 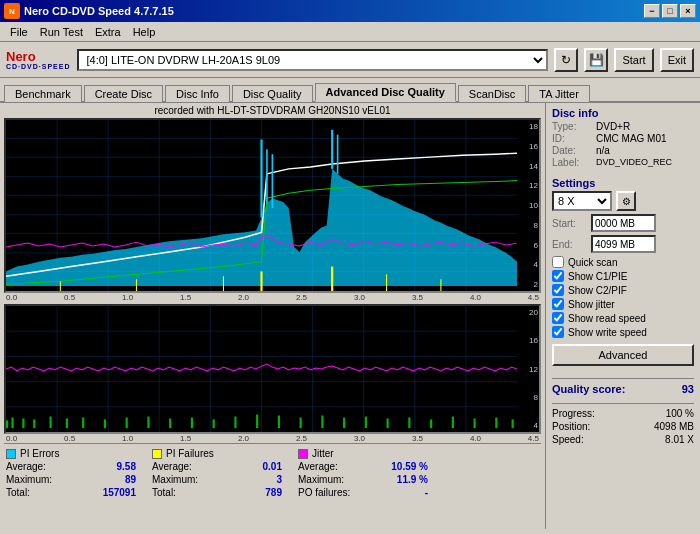 What do you see at coordinates (623, 201) in the screenshot?
I see `speed-row: 8 X ⚙` at bounding box center [623, 201].